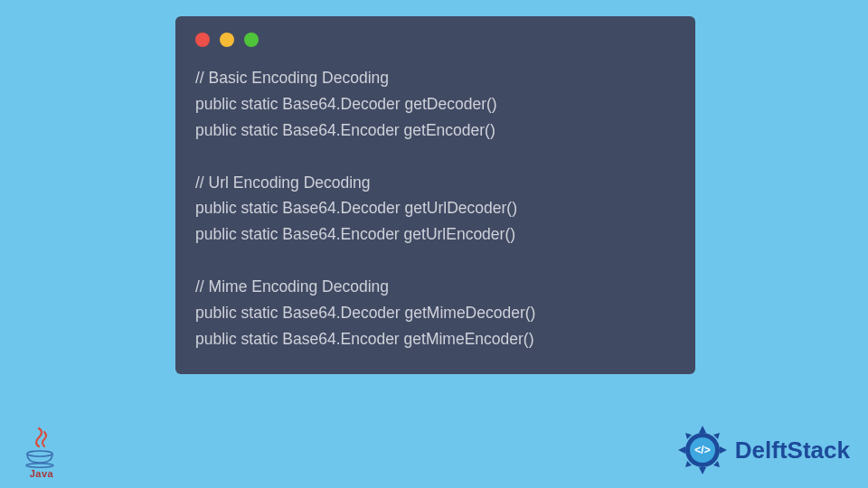  What do you see at coordinates (42, 474) in the screenshot?
I see `java-label: Java` at bounding box center [42, 474].